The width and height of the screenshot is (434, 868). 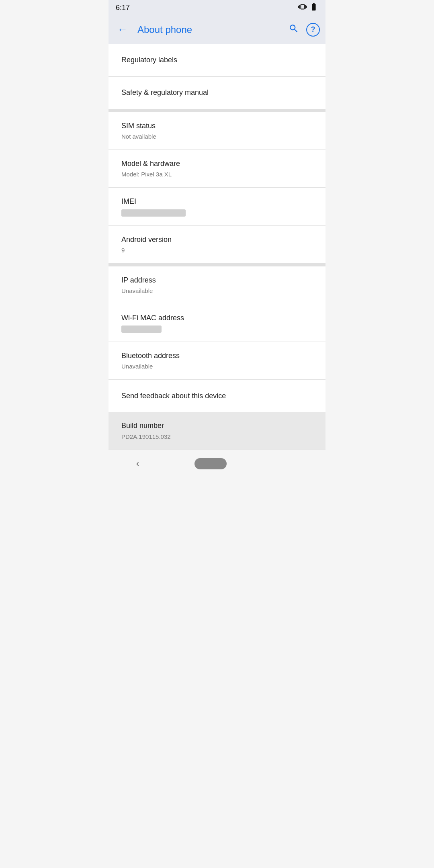 I want to click on model-hardware-title: Model & hardware, so click(x=217, y=164).